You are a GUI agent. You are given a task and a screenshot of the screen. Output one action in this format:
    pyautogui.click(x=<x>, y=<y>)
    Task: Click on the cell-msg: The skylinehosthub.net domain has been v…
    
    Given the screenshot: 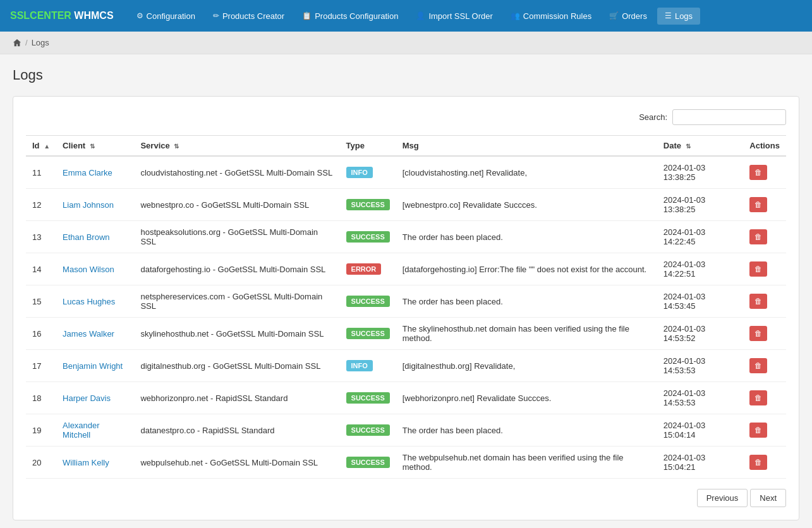 What is the action you would take?
    pyautogui.click(x=527, y=333)
    